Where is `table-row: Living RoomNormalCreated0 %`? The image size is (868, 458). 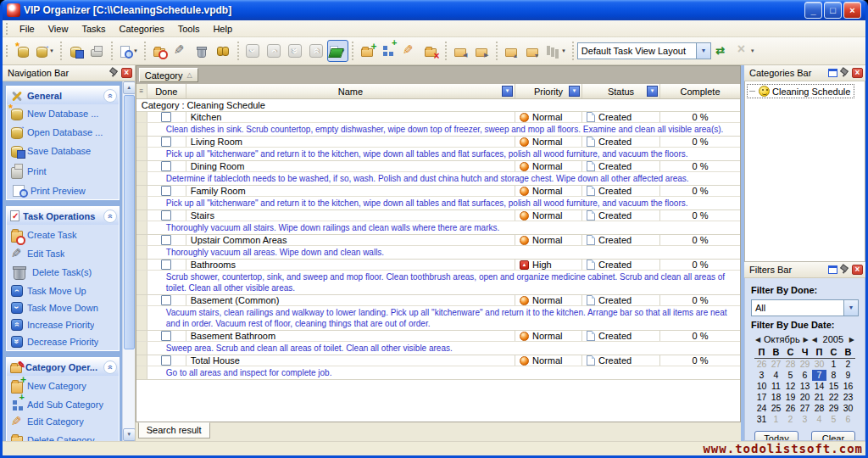
table-row: Living RoomNormalCreated0 % is located at coordinates (438, 142).